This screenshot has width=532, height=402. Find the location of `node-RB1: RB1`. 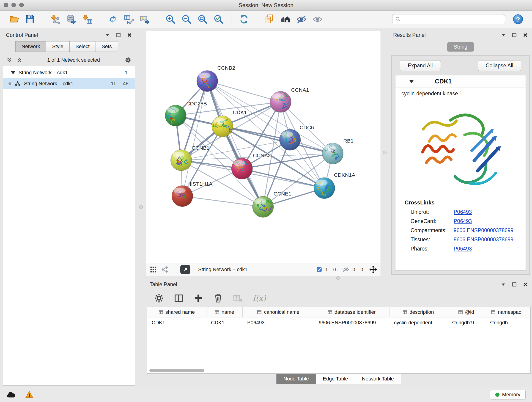

node-RB1: RB1 is located at coordinates (338, 151).